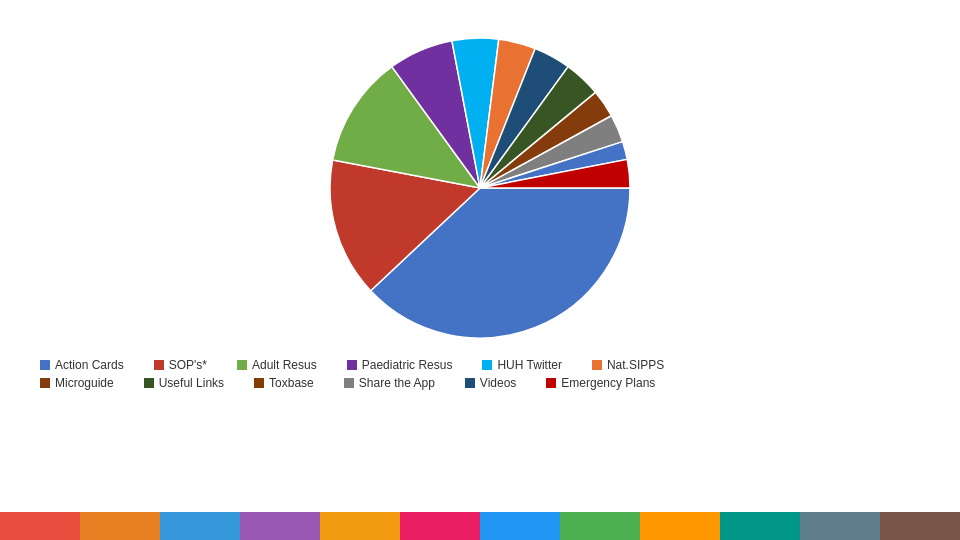  I want to click on legend-label: Nat.SIPPS, so click(636, 365).